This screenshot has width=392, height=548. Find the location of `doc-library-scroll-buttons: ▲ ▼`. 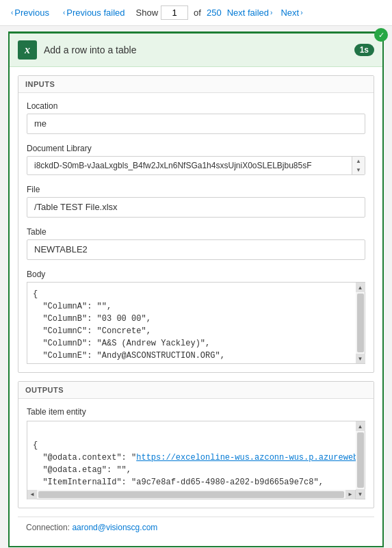

doc-library-scroll-buttons: ▲ ▼ is located at coordinates (358, 166).